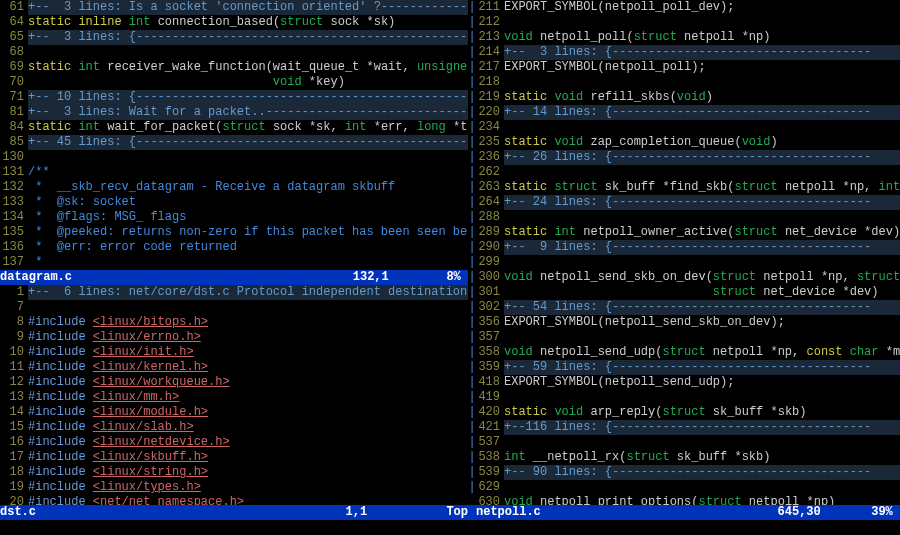  What do you see at coordinates (688, 398) in the screenshot?
I see `code-line: 419` at bounding box center [688, 398].